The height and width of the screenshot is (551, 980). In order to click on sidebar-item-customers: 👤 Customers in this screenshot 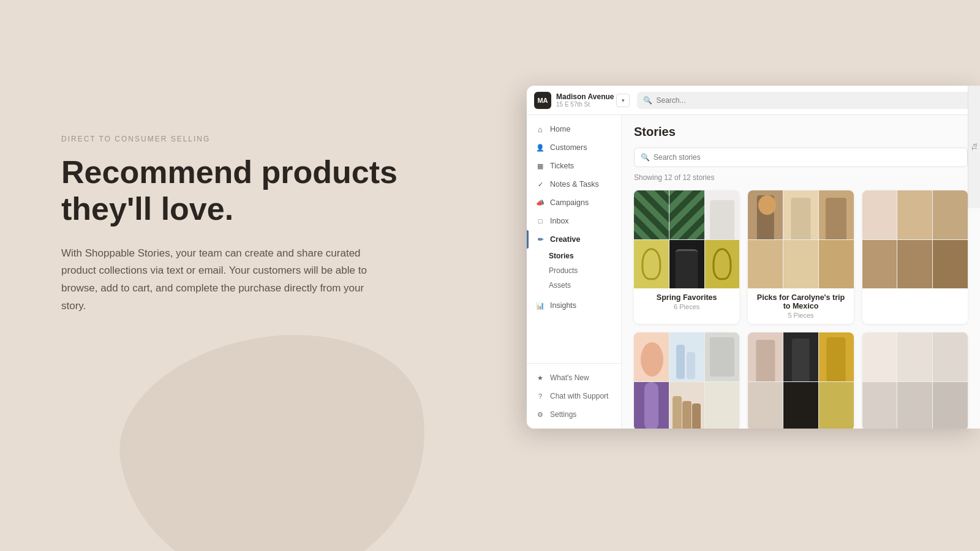, I will do `click(574, 148)`.